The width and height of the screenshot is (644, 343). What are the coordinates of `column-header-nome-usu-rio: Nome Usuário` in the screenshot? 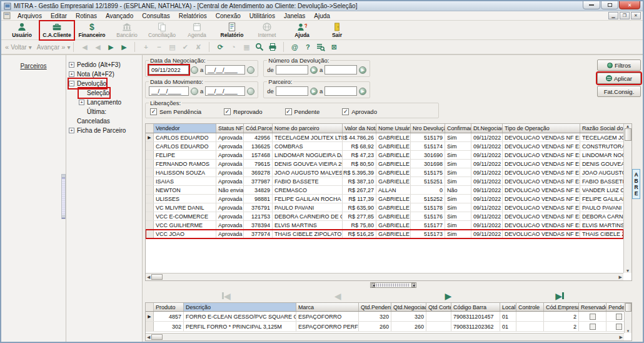 It's located at (394, 128).